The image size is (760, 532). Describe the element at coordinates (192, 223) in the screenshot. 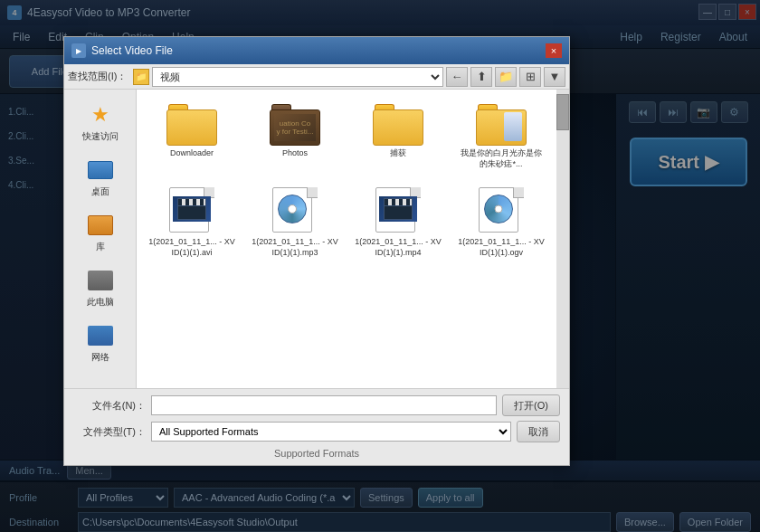

I see `file-item-video1: 1(2021_01_11_1... - XVID(1)(1).avi` at that location.